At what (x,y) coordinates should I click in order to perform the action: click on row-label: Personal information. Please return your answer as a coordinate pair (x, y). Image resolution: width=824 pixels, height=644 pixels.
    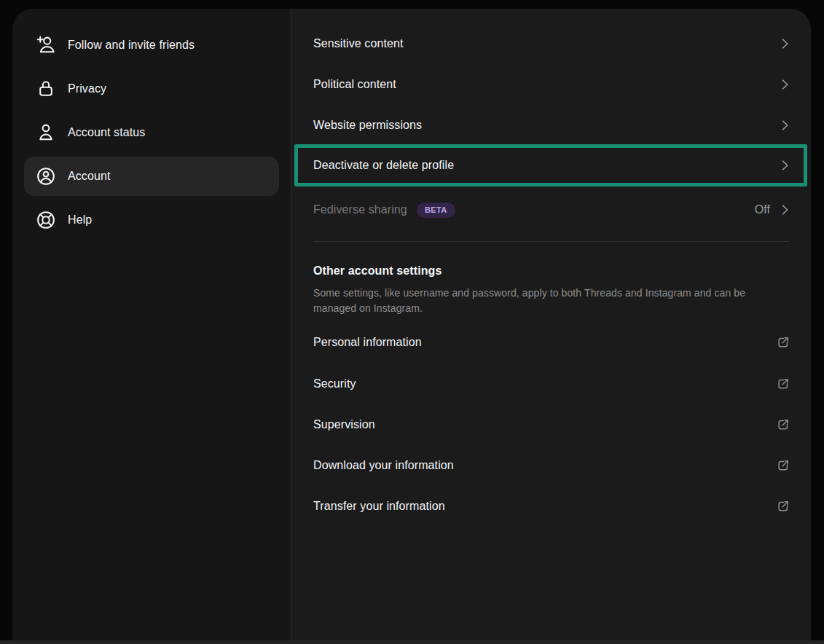
    Looking at the image, I should click on (367, 342).